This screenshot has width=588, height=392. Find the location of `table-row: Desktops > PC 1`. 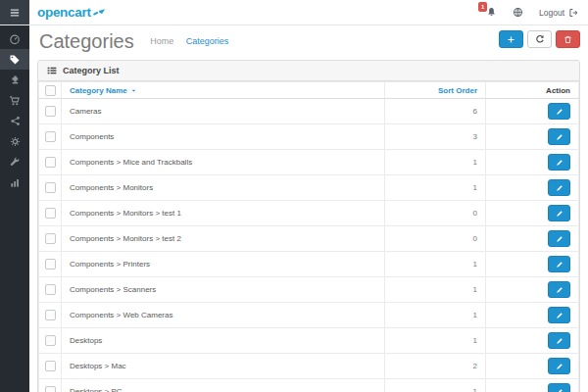

table-row: Desktops > PC 1 is located at coordinates (310, 386).